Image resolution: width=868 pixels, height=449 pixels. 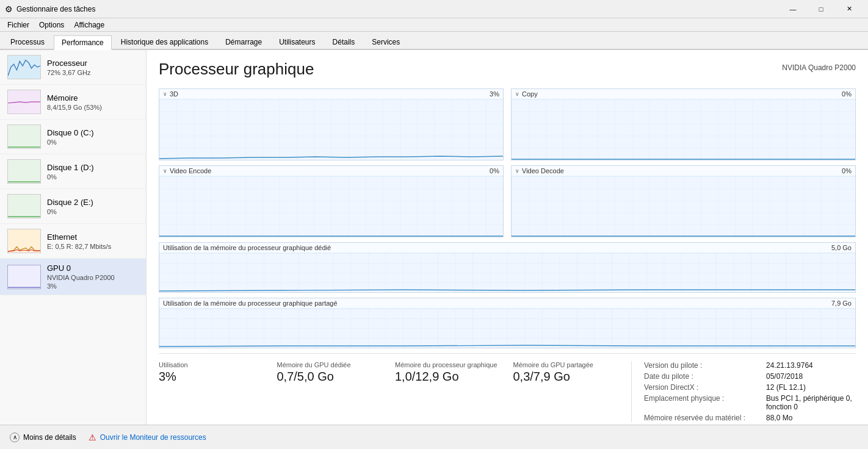 What do you see at coordinates (344, 41) in the screenshot?
I see `tab-details: Détails` at bounding box center [344, 41].